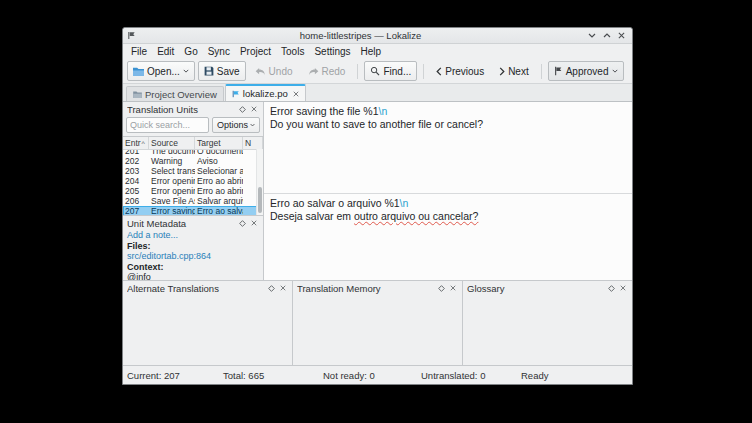  Describe the element at coordinates (397, 72) in the screenshot. I see `find-label: Find...` at that location.